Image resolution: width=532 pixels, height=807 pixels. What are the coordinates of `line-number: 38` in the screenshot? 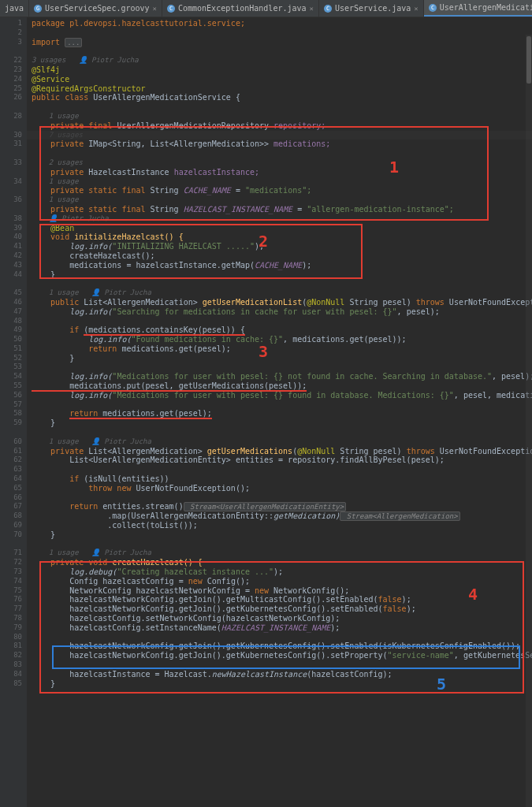 It's located at (13, 219).